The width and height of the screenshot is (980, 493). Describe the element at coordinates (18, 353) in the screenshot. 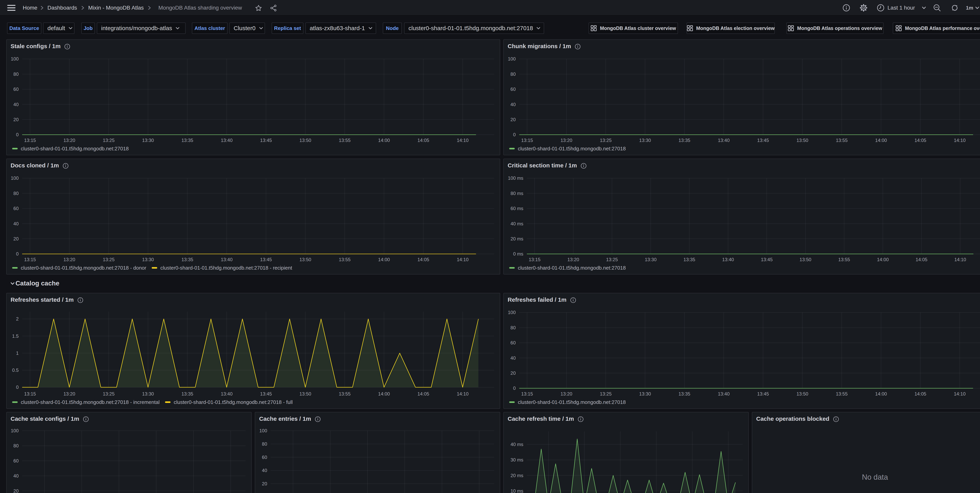

I see `svg-text: 1` at that location.